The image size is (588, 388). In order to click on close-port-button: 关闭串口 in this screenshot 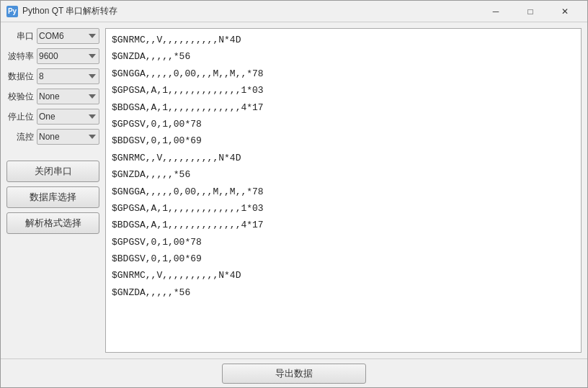, I will do `click(53, 171)`.